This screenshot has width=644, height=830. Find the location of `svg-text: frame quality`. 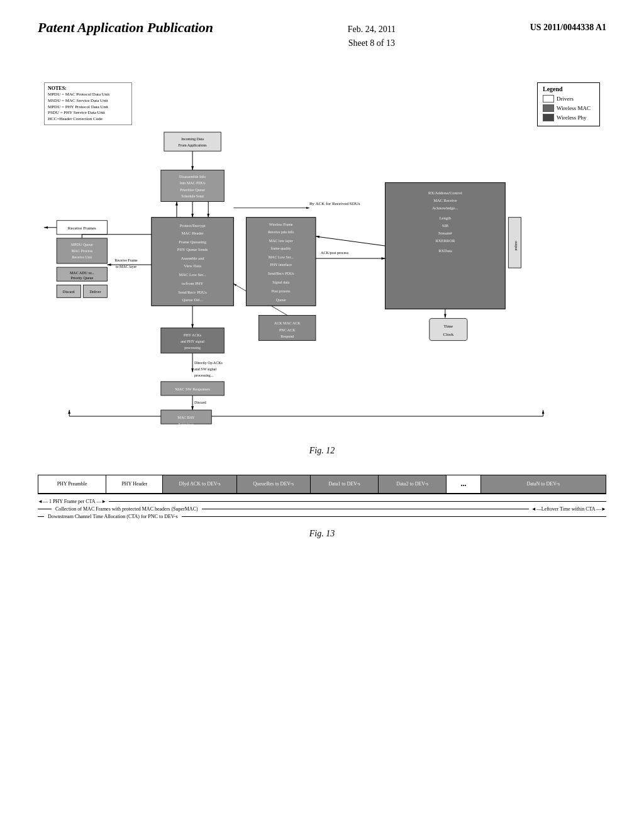

svg-text: frame quality is located at coordinates (281, 248).